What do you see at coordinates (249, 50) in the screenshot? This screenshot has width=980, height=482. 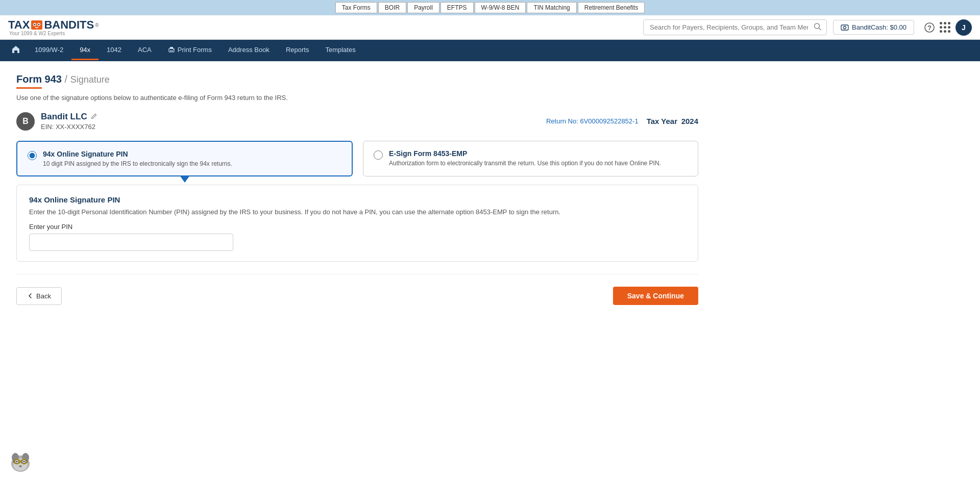 I see `nav-address-book: Address Book` at bounding box center [249, 50].